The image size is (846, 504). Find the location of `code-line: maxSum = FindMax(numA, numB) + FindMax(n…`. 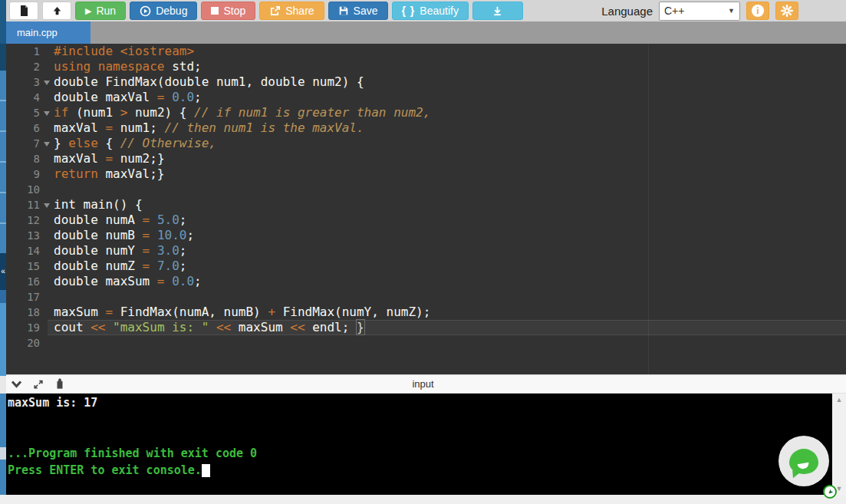

code-line: maxSum = FindMax(numA, numB) + FindMax(n… is located at coordinates (449, 312).